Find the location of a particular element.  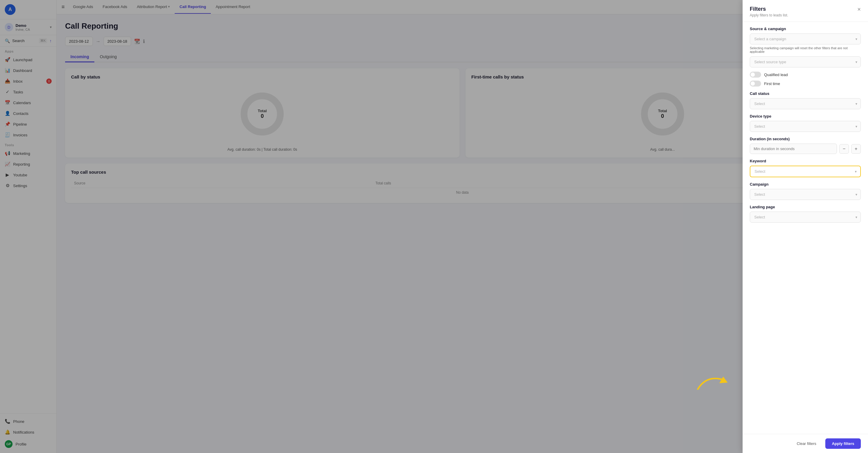

device-type-select-wrapper: Select ▾ is located at coordinates (805, 127).